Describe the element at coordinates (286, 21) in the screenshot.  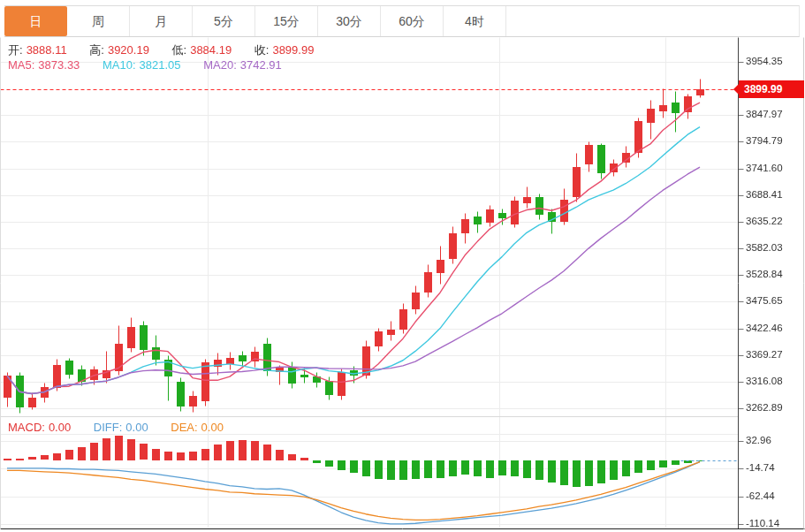
I see `tab-m15: 15分` at that location.